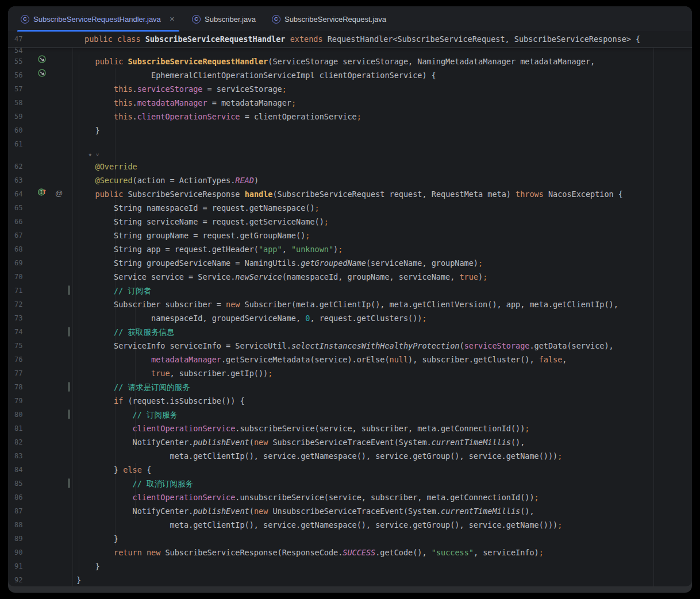 This screenshot has height=599, width=700. Describe the element at coordinates (20, 415) in the screenshot. I see `line-number: 80` at that location.